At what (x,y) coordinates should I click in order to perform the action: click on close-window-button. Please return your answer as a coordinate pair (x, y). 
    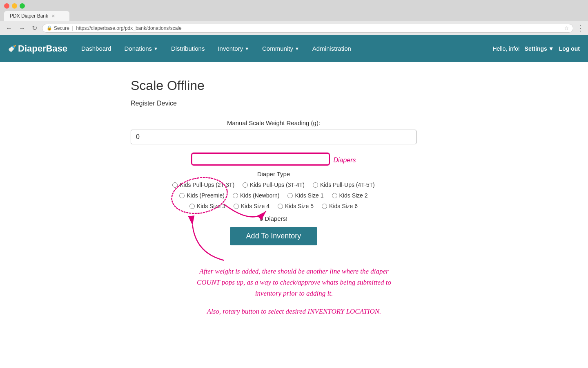
    Looking at the image, I should click on (7, 6).